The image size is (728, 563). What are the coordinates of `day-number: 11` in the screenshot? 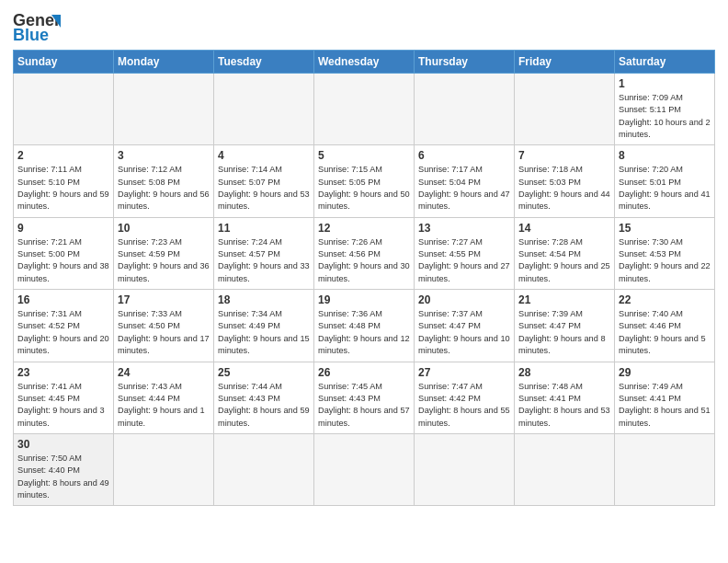 It's located at (264, 228).